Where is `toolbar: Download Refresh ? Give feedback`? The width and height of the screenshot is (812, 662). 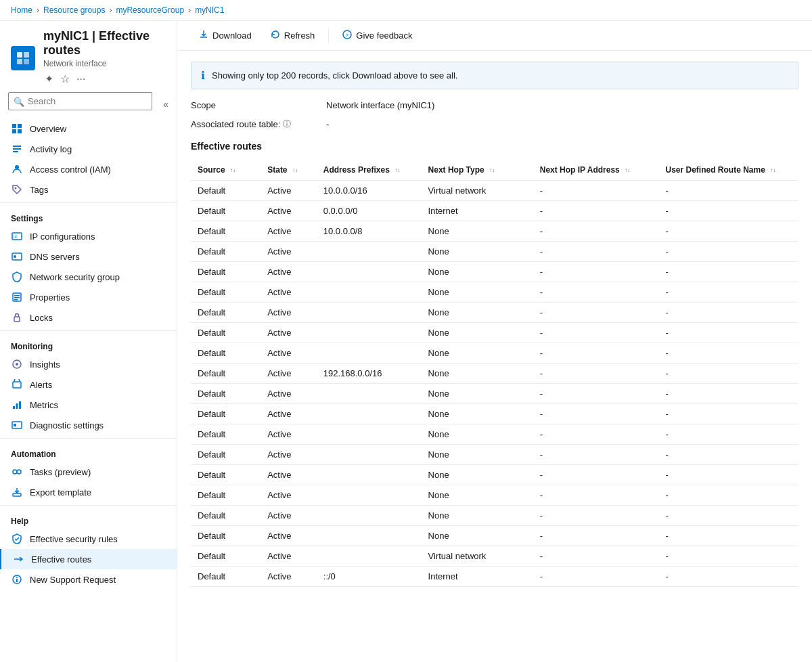
toolbar: Download Refresh ? Give feedback is located at coordinates (495, 36).